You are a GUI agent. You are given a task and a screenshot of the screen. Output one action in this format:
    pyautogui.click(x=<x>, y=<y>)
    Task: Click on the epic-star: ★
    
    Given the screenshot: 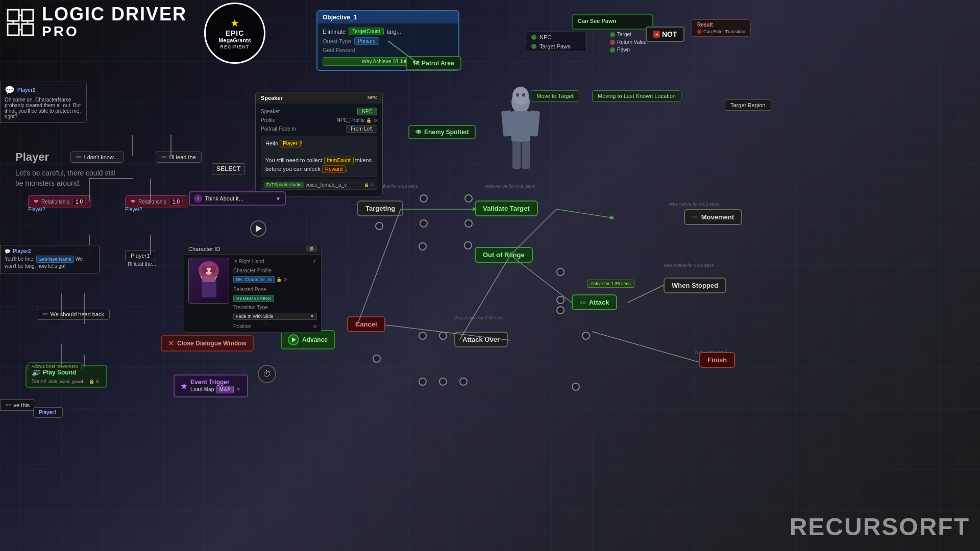 What is the action you would take?
    pyautogui.click(x=235, y=23)
    